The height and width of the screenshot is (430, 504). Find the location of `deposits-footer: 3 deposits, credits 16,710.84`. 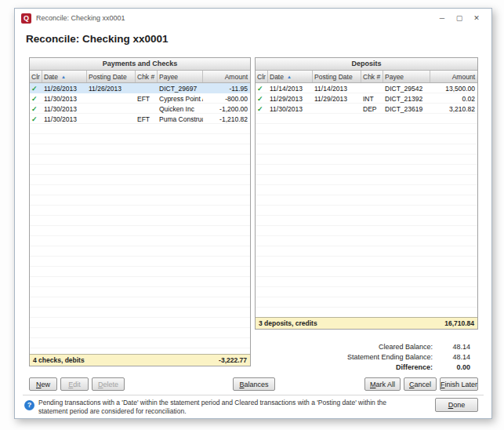

deposits-footer: 3 deposits, credits 16,710.84 is located at coordinates (367, 323).